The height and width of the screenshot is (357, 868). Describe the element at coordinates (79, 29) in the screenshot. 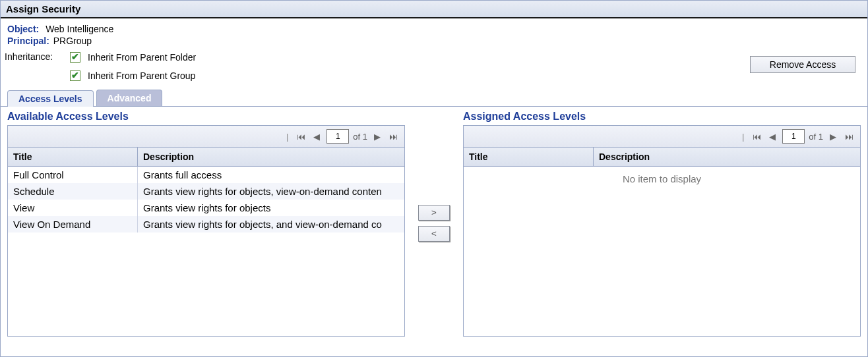

I see `object-value: Web Intelligence` at that location.